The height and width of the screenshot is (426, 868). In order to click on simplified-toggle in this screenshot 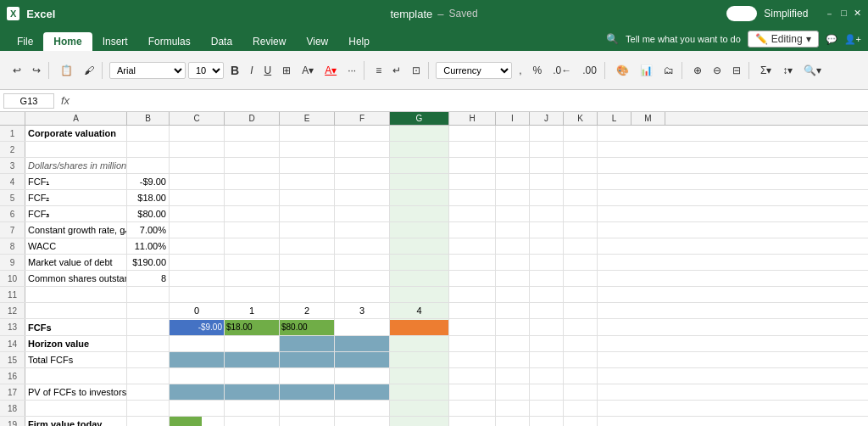, I will do `click(742, 14)`.